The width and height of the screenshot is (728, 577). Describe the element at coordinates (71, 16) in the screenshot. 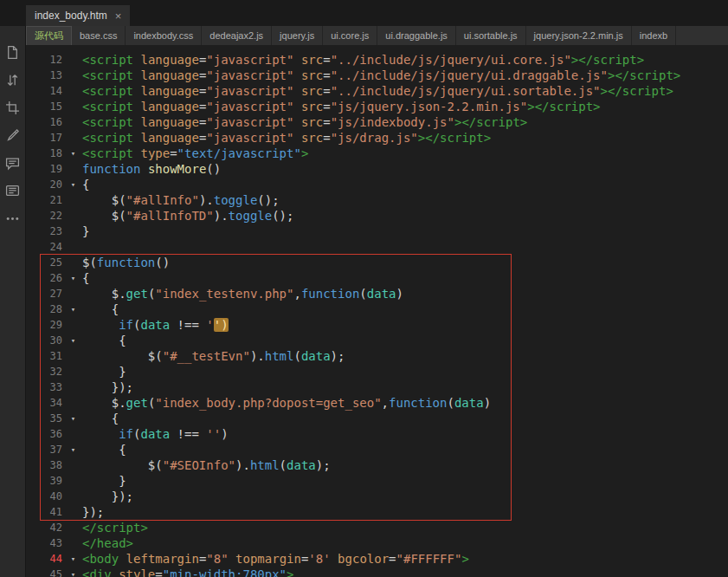

I see `document-tab-title: index_body.htm` at that location.